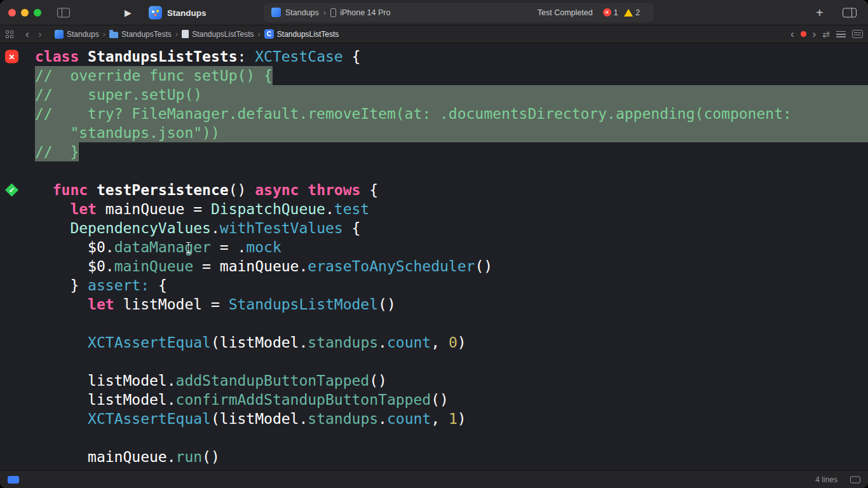 The height and width of the screenshot is (488, 868). I want to click on selection-info: 4 lines, so click(826, 480).